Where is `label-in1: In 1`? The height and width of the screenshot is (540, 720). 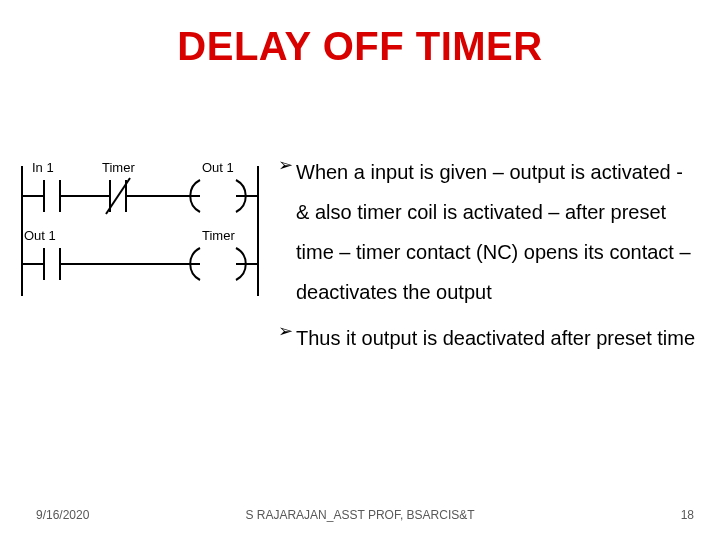 label-in1: In 1 is located at coordinates (43, 168).